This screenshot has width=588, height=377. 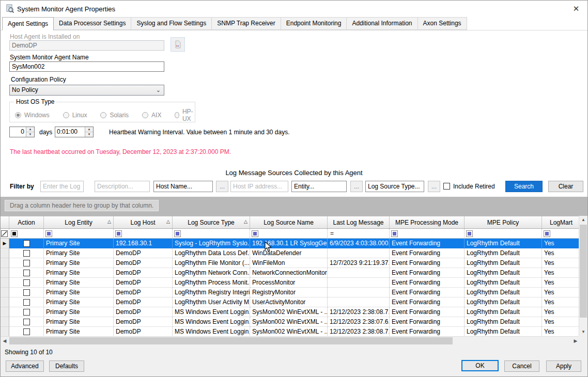 I want to click on tab-axon-settings: Axon Settings, so click(x=442, y=24).